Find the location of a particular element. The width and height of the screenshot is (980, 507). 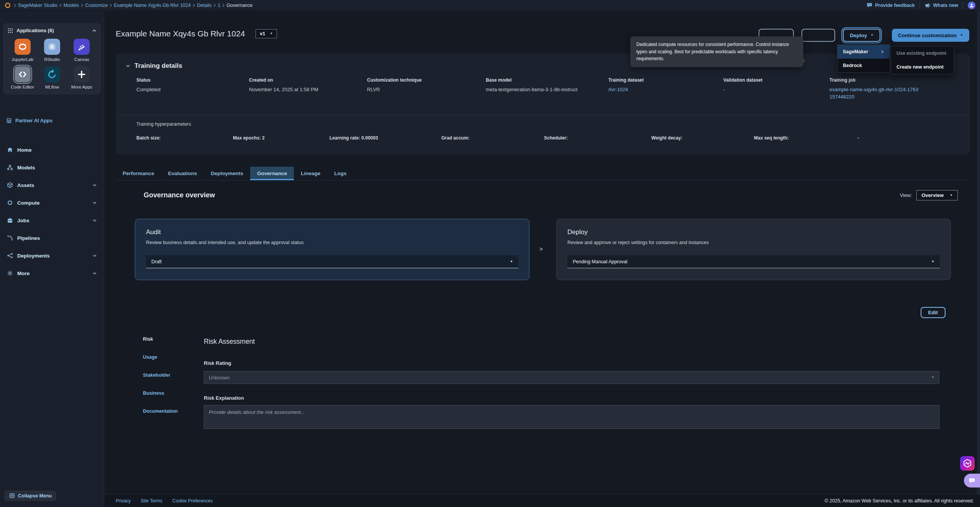

feedback-icon is located at coordinates (870, 5).